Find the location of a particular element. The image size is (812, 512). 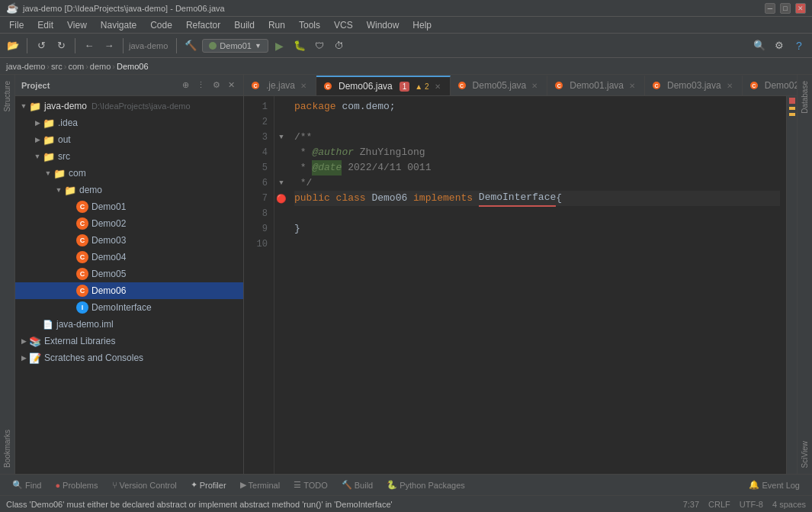

status-indent: 4 spaces is located at coordinates (789, 504).